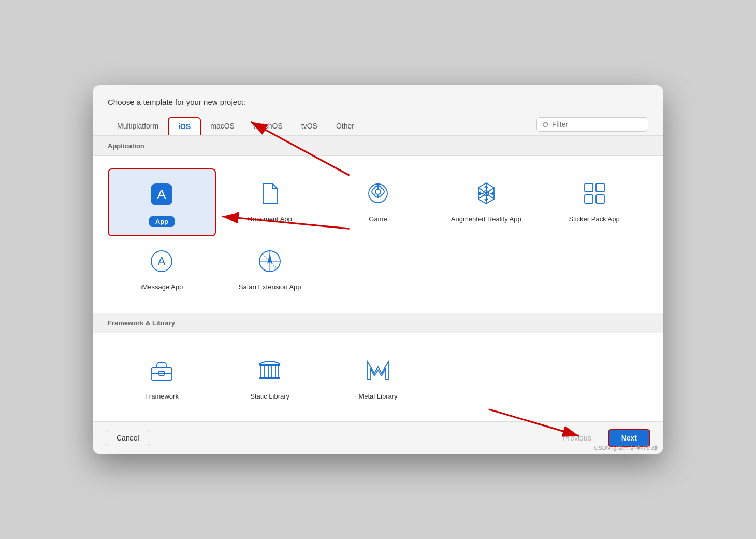 The image size is (756, 539). Describe the element at coordinates (223, 126) in the screenshot. I see `tab-macos: macOS` at that location.